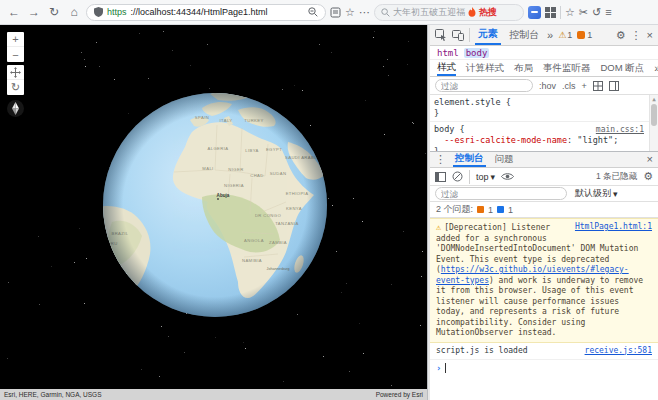 This screenshot has height=400, width=658. What do you see at coordinates (16, 40) in the screenshot?
I see `zoom-in-button: +` at bounding box center [16, 40].